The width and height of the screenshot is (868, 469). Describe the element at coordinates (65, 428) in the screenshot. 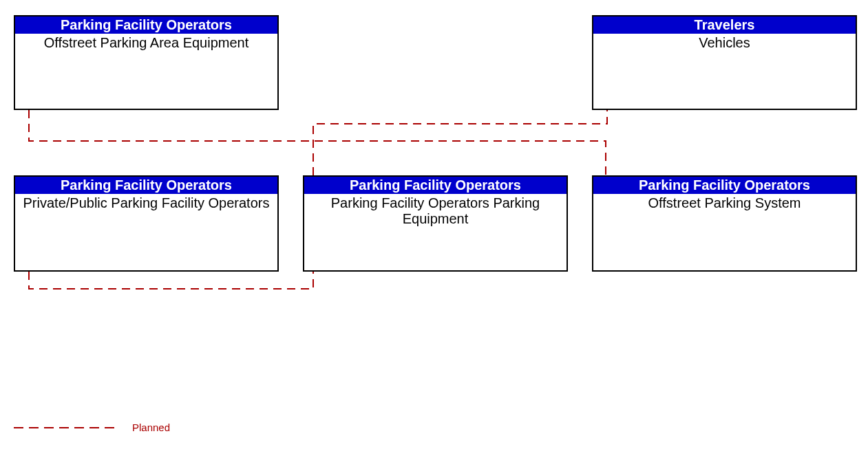

I see `legend-line-icon` at that location.